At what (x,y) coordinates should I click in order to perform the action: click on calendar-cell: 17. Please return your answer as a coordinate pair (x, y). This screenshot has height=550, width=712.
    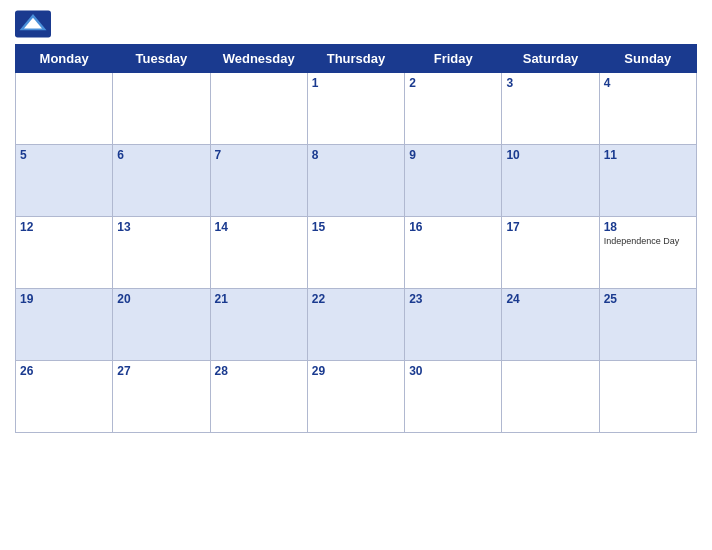
    Looking at the image, I should click on (550, 253).